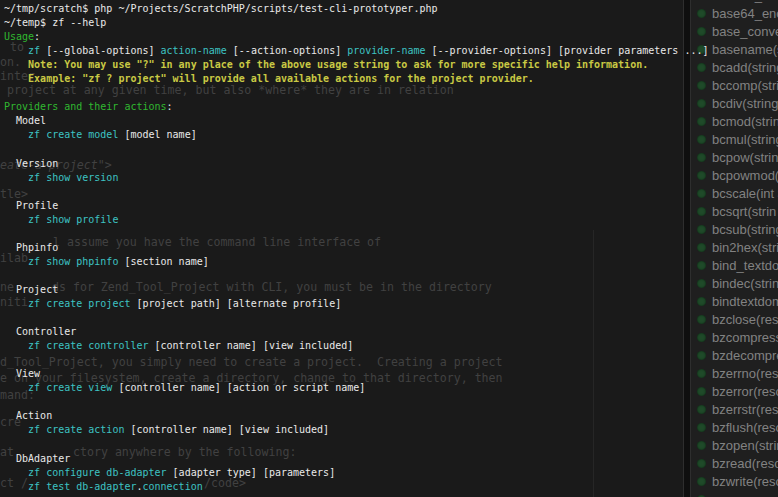  Describe the element at coordinates (745, 248) in the screenshot. I see `completion-item-label: bin2hex(stri` at that location.